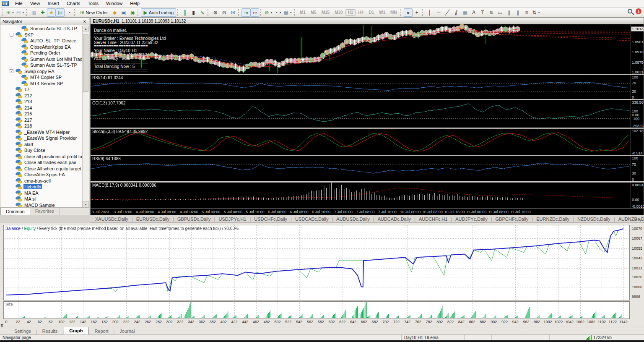 The image size is (644, 342). Describe the element at coordinates (41, 187) in the screenshot. I see `tree-item: Hybridfx` at that location.